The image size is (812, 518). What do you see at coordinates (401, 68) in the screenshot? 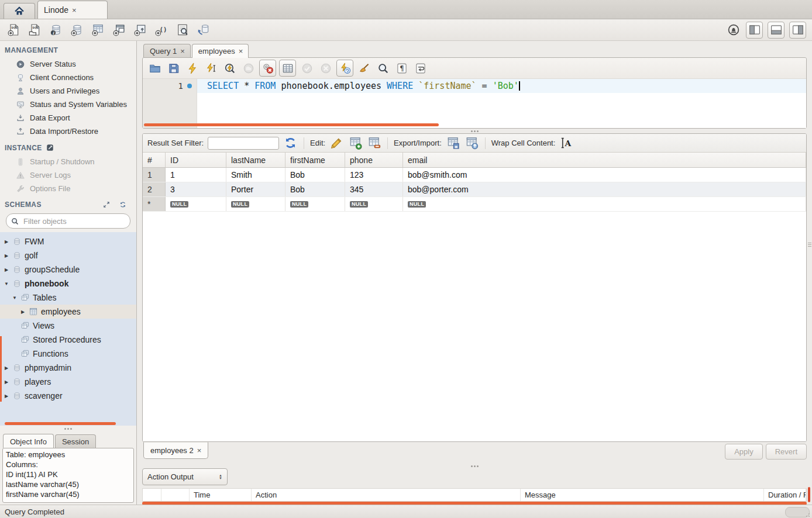
I see `toggle-invisible-chars-button: ¶` at bounding box center [401, 68].